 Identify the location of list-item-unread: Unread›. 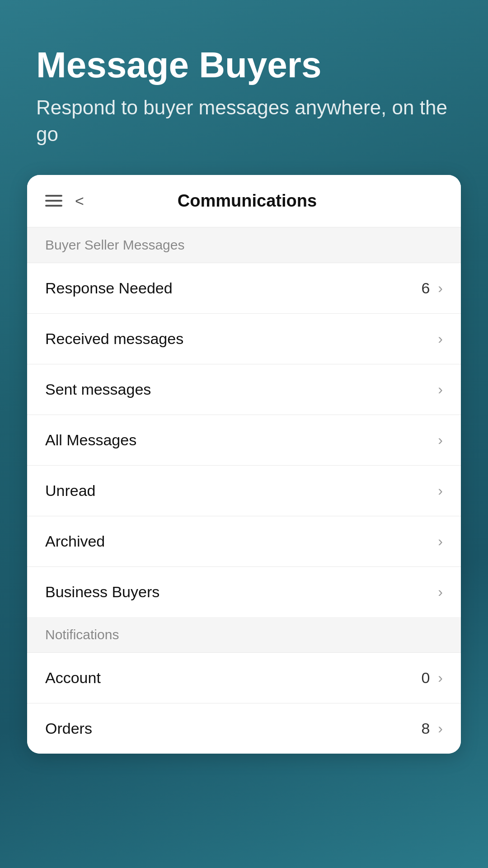
(244, 491).